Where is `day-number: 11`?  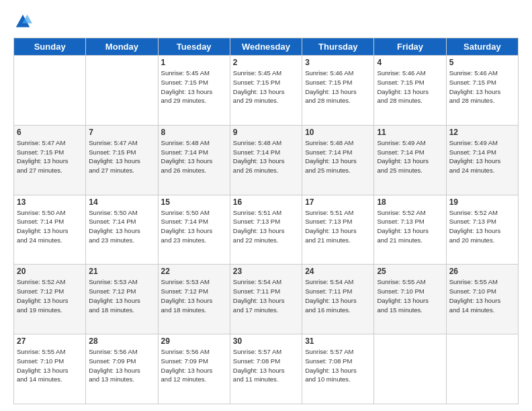
day-number: 11 is located at coordinates (410, 132).